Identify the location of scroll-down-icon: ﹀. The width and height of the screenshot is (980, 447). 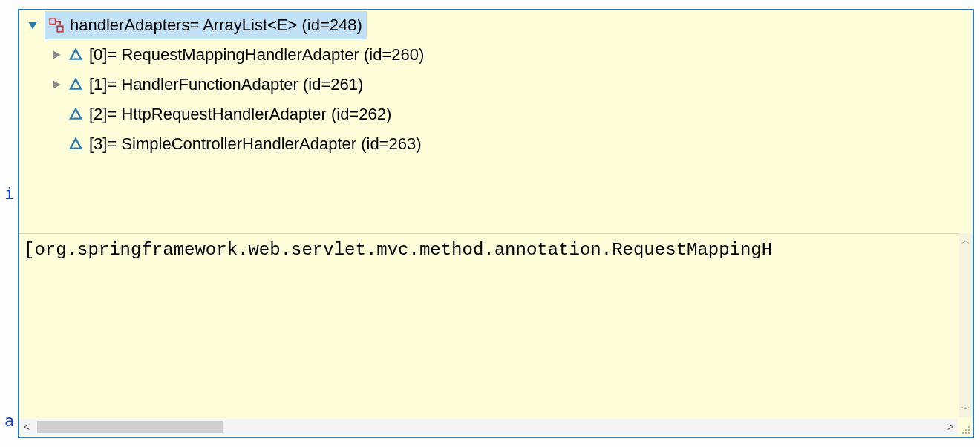
(966, 410).